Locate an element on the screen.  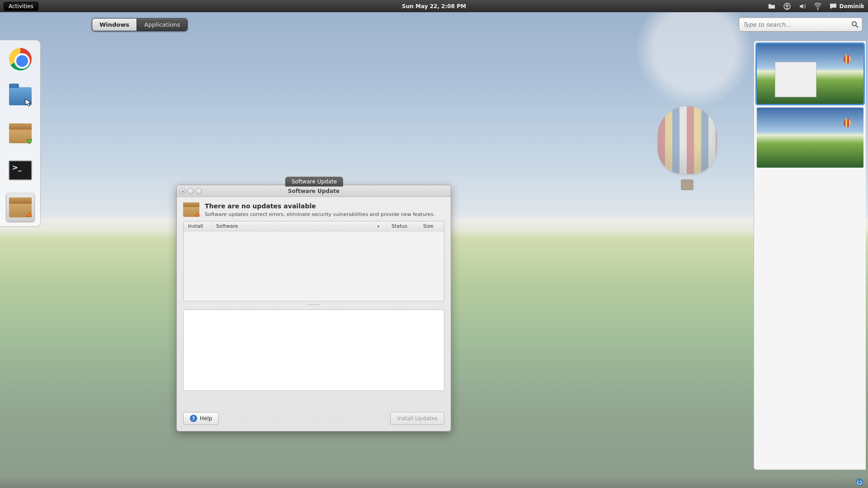
window-maximize-button is located at coordinates (199, 191).